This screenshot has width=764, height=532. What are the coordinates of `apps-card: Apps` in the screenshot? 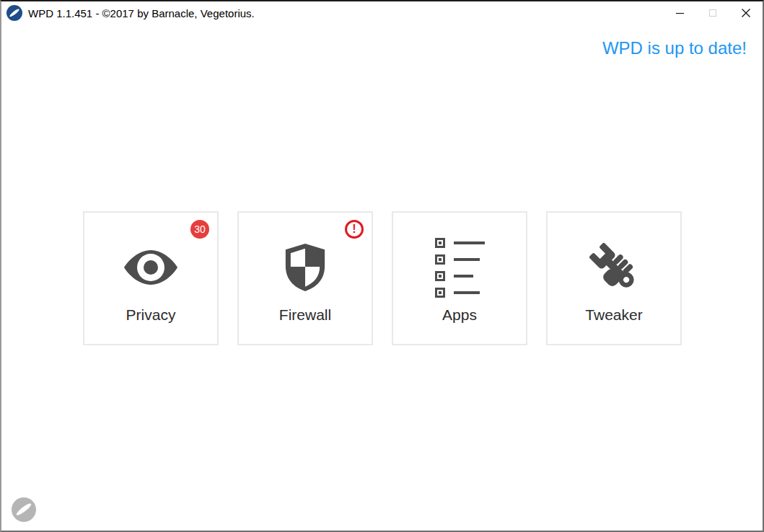 It's located at (460, 278).